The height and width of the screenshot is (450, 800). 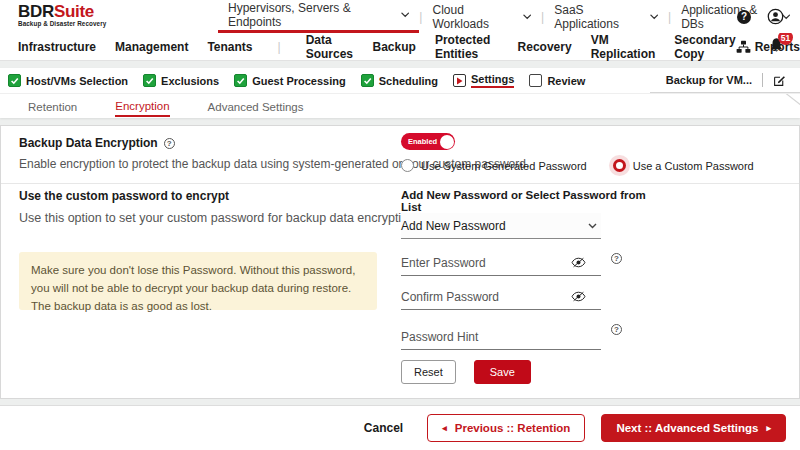 I want to click on menu-infrastructure: Infrastructure, so click(x=57, y=47).